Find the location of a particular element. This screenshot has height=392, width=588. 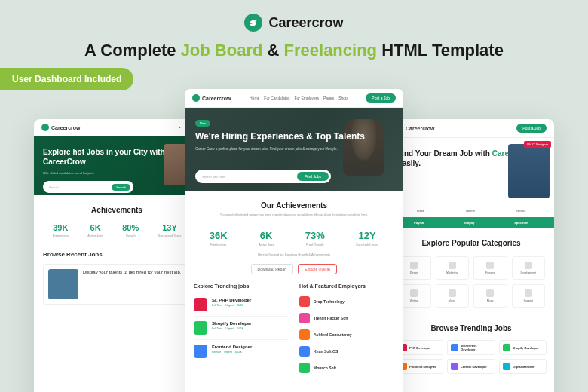

explore-overall-button: Explore Overall is located at coordinates (317, 269).